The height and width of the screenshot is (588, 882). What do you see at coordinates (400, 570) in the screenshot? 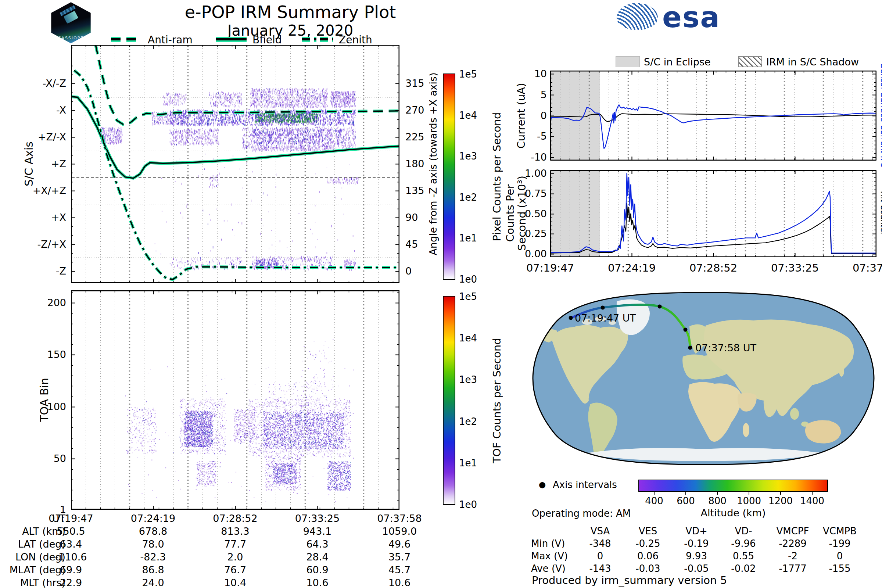
I see `ephemeris-cell: 45.7` at bounding box center [400, 570].